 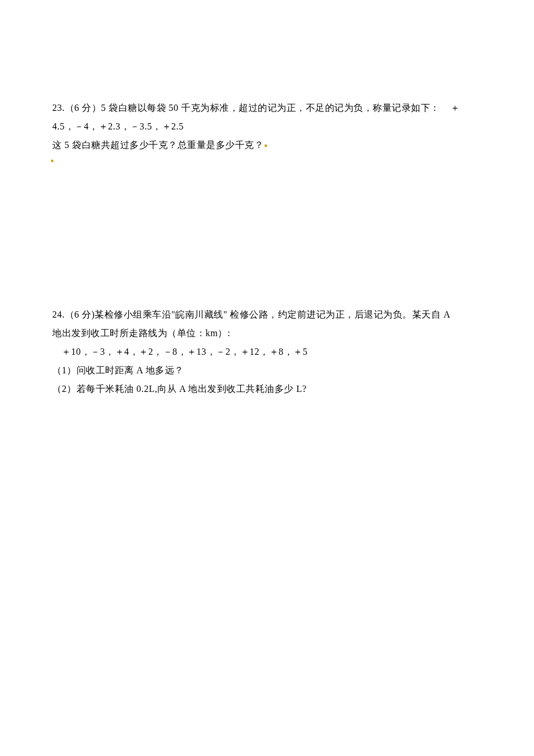 I want to click on problem-23-text-1b: ＋, so click(x=455, y=108).